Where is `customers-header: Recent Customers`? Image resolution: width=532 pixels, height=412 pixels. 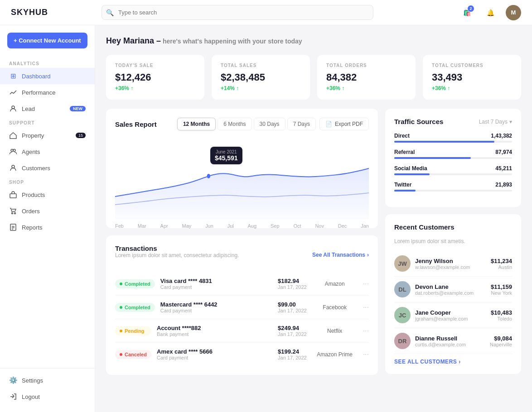
customers-header: Recent Customers is located at coordinates (453, 227).